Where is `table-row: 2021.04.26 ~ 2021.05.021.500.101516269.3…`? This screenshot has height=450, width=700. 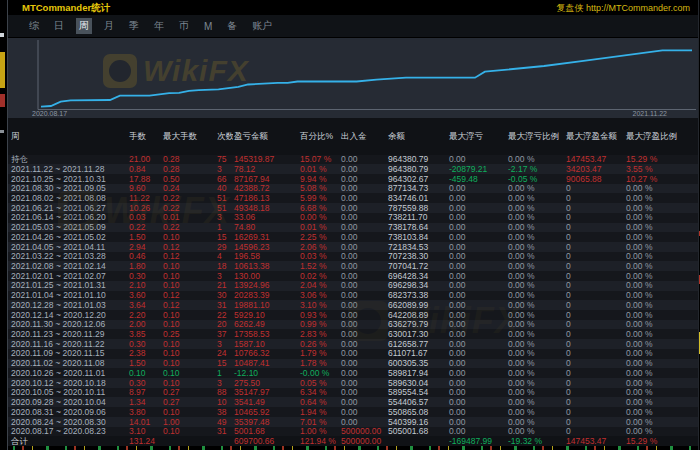 table-row: 2021.04.26 ~ 2021.05.021.500.101516269.3… is located at coordinates (353, 237).